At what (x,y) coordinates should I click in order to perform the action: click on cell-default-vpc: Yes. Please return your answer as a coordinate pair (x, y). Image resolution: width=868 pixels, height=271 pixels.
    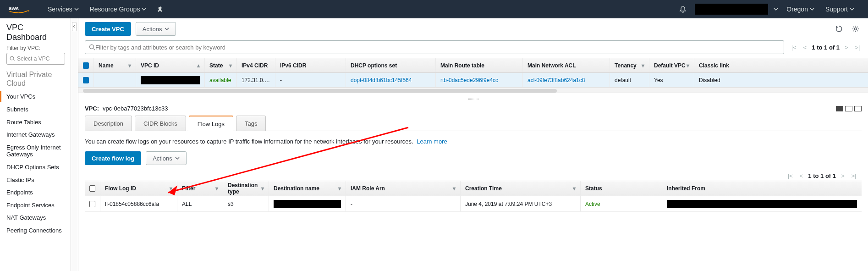
    Looking at the image, I should click on (672, 80).